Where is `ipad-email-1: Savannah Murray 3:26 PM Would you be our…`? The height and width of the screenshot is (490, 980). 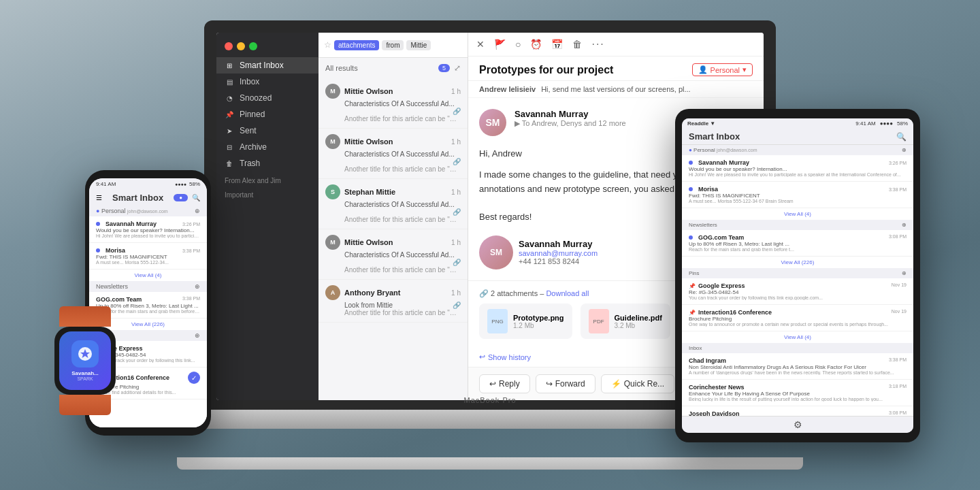
ipad-email-1: Savannah Murray 3:26 PM Would you be our… is located at coordinates (798, 169).